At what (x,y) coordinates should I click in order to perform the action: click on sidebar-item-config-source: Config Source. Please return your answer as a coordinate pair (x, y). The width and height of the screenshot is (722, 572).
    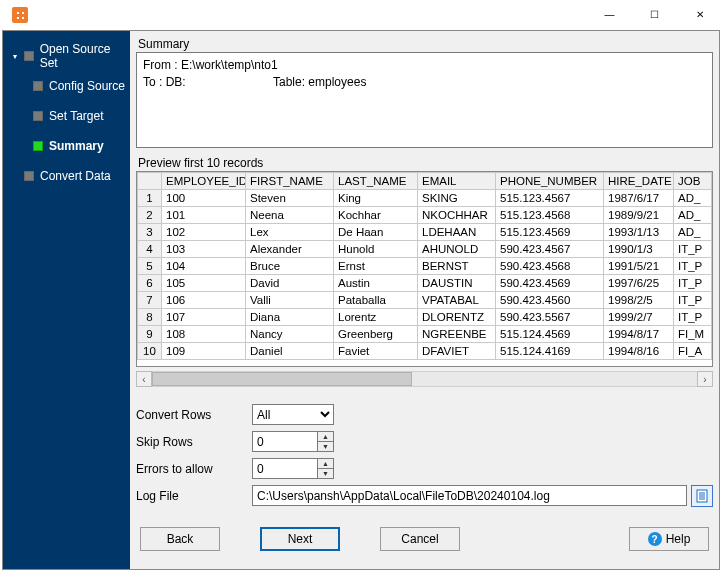
    Looking at the image, I should click on (66, 86).